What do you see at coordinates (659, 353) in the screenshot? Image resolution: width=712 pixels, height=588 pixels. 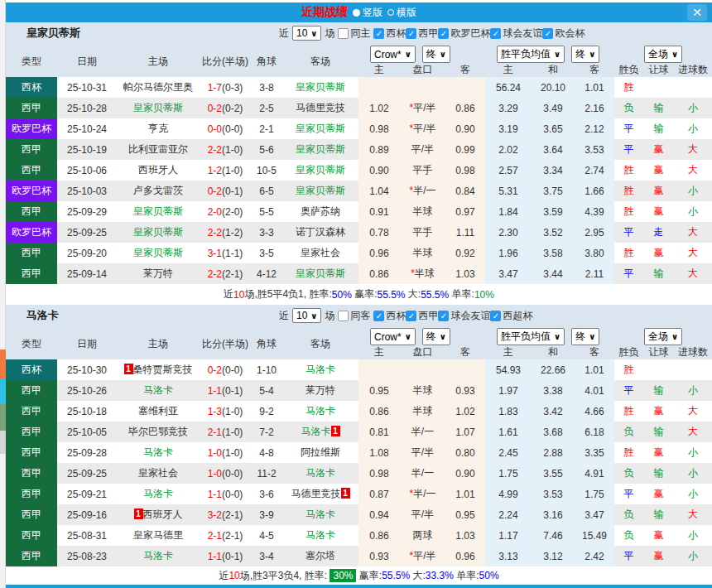 I see `sub-header-handicap-result: 让球` at bounding box center [659, 353].